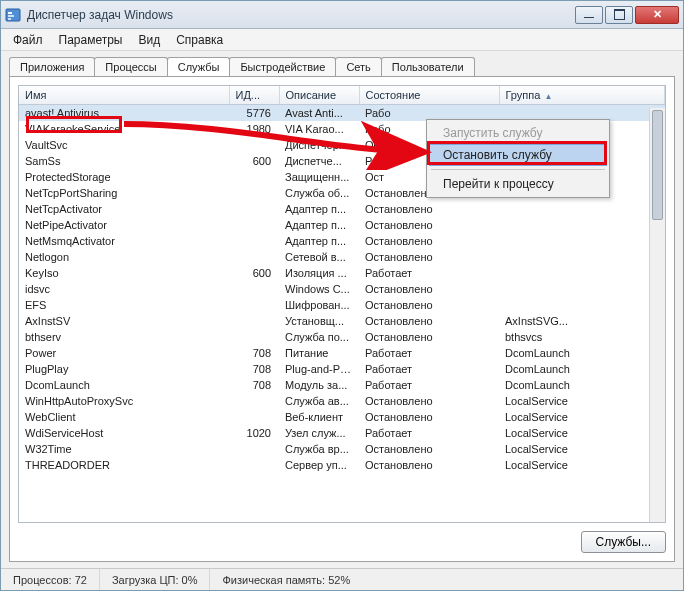 This screenshot has width=684, height=591. Describe the element at coordinates (319, 129) in the screenshot. I see `cell-desc: VIA Karao...` at that location.